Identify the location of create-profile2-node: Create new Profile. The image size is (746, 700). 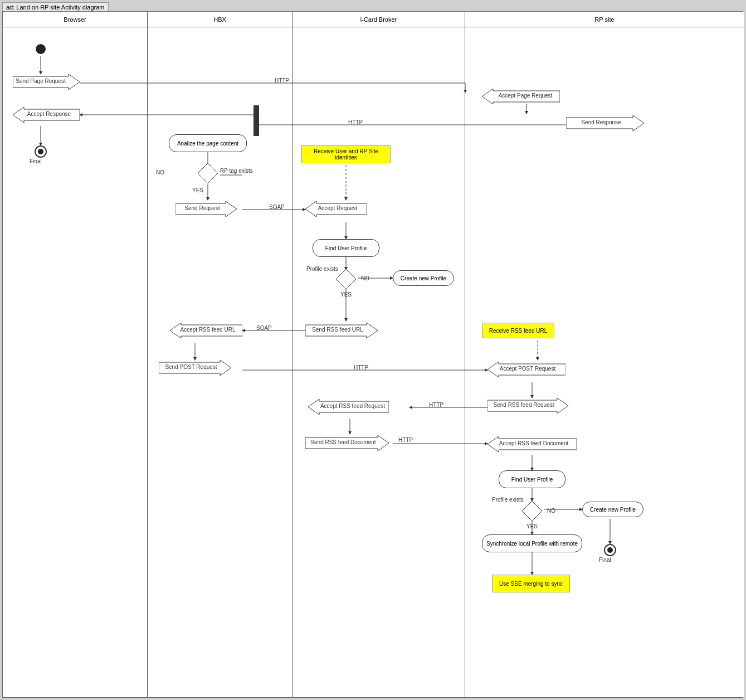
(613, 509).